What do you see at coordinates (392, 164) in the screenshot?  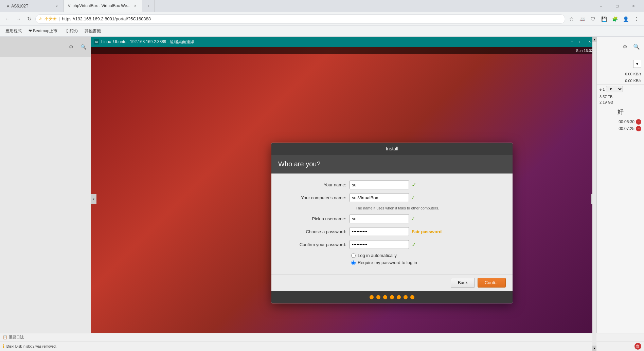 I see `dialog-header: Who are you?` at bounding box center [392, 164].